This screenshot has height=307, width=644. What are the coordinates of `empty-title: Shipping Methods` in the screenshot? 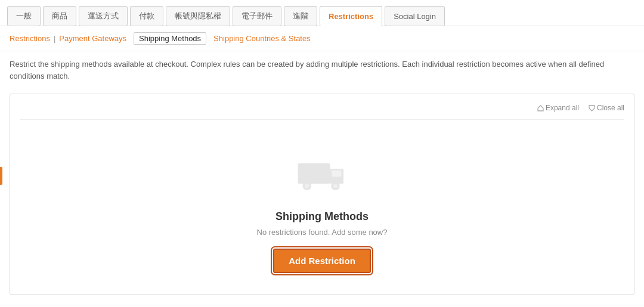 It's located at (322, 217).